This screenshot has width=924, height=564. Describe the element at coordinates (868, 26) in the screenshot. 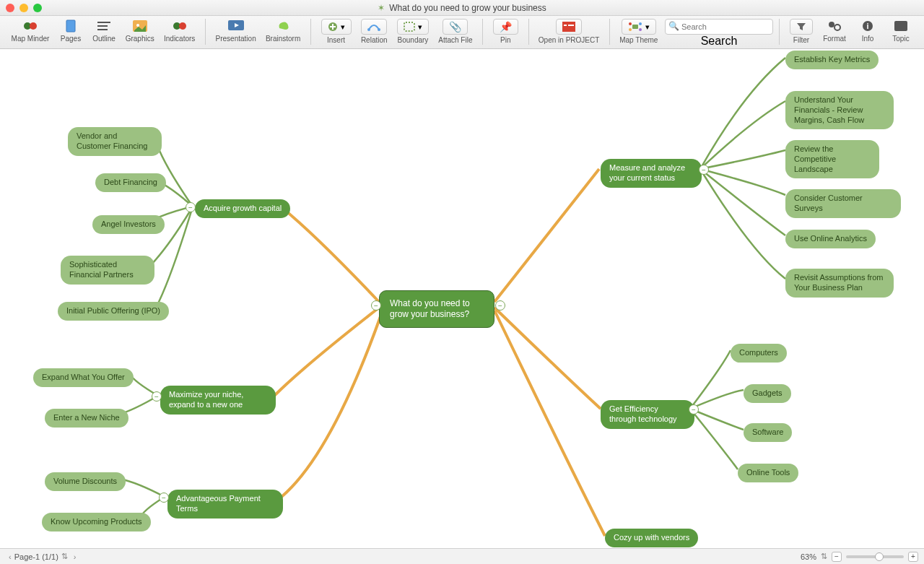

I see `svg-text: i` at that location.